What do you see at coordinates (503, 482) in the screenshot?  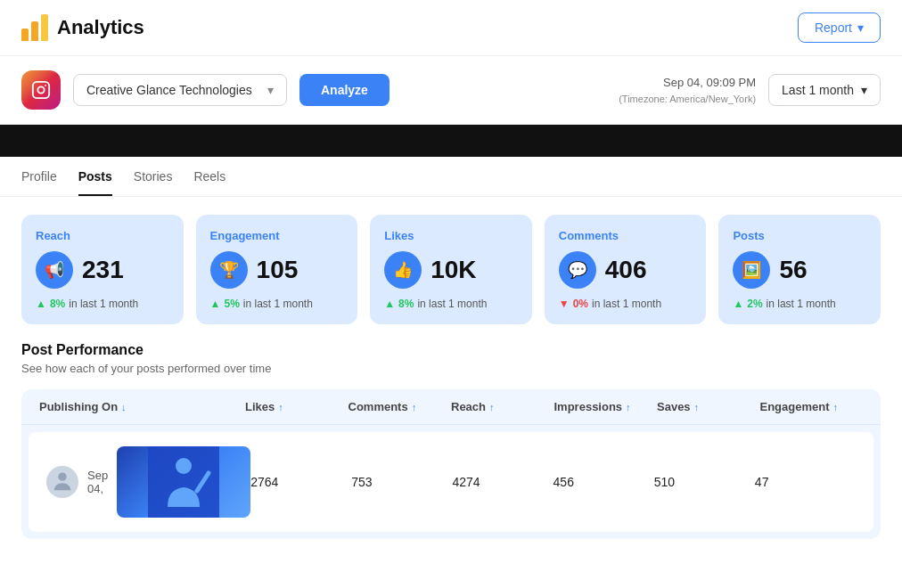 I see `cell-reach: 4274` at bounding box center [503, 482].